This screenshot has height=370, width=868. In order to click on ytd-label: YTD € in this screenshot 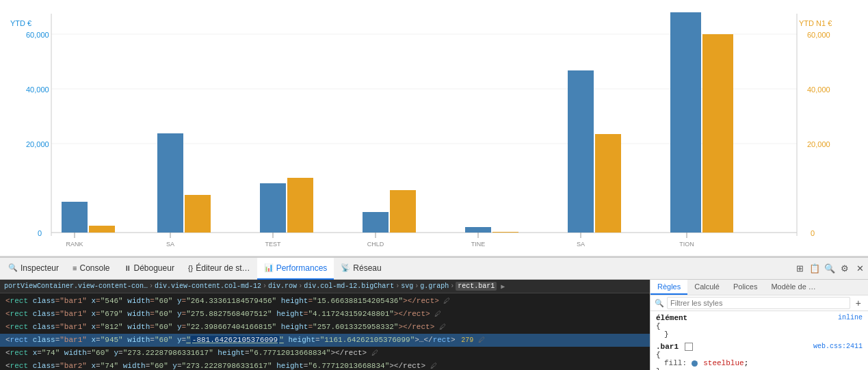, I will do `click(21, 23)`.